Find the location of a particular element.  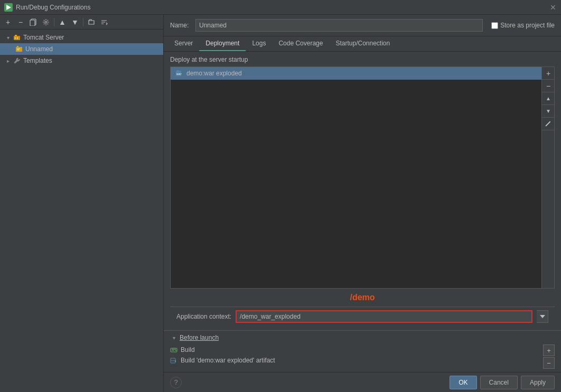

before-launch-add-button: + is located at coordinates (549, 350).